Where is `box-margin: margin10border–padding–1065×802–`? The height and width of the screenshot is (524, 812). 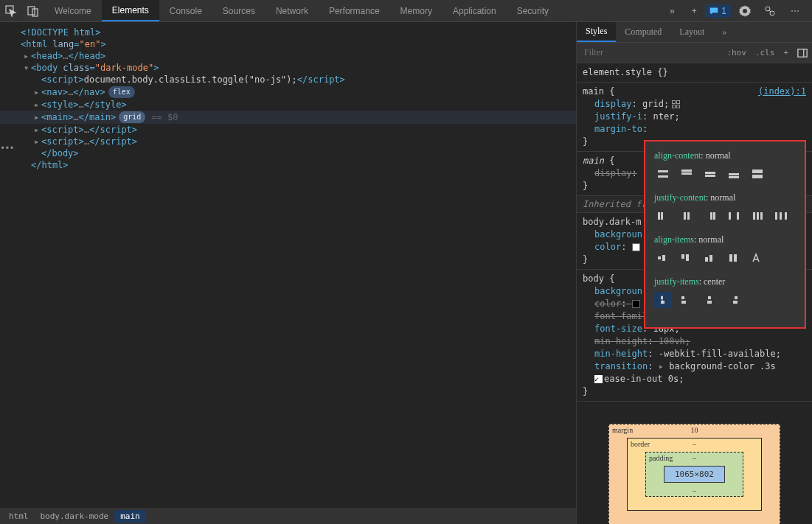 box-margin: margin10border–padding–1065×802– is located at coordinates (695, 474).